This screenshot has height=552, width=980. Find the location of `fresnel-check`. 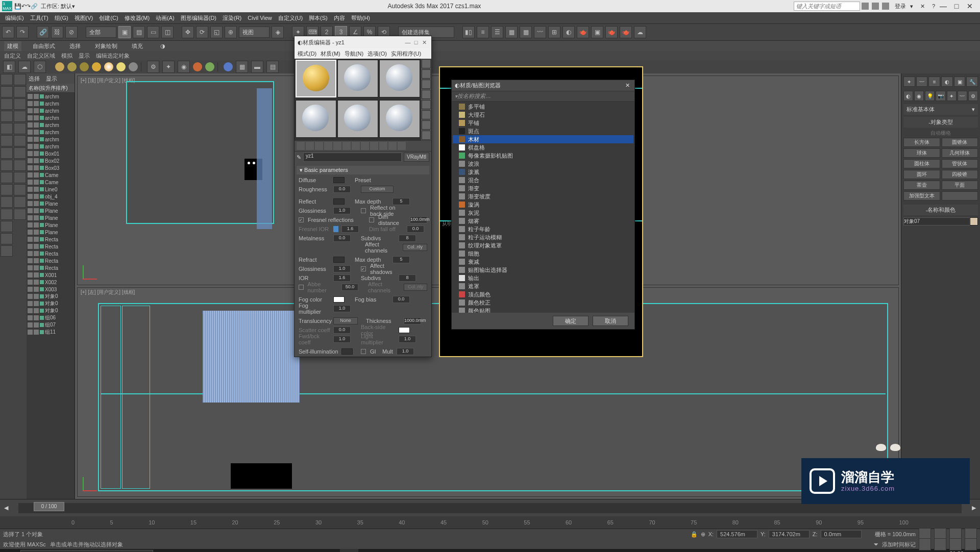

fresnel-check is located at coordinates (301, 220).